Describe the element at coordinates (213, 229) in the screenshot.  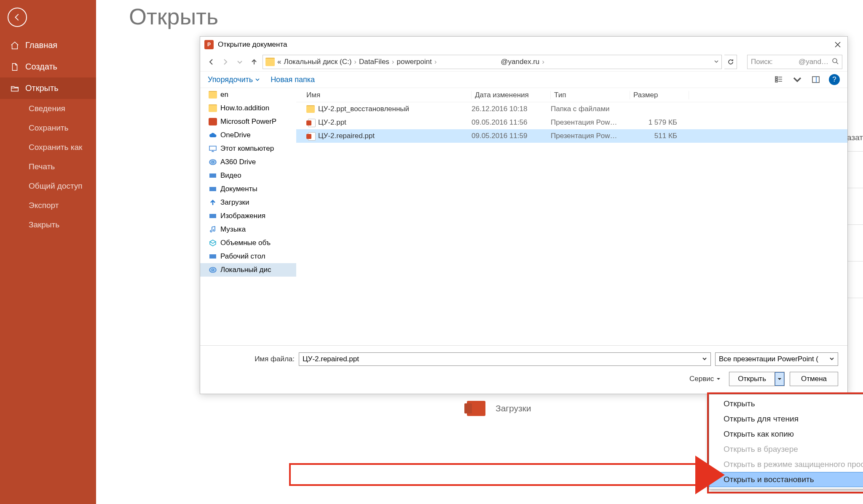
I see `music-icon` at that location.